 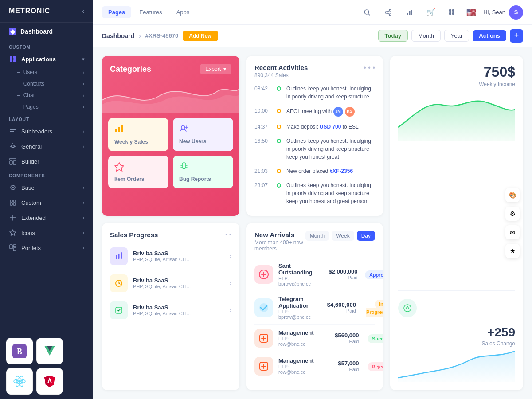 What do you see at coordinates (315, 136) in the screenshot?
I see `recent-activities-card: Recent Activities 890,344 Sales • • • 08…` at bounding box center [315, 136].